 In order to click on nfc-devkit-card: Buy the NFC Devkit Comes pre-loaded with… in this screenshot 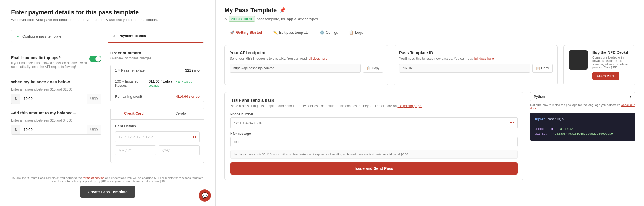, I will do `click(599, 65)`.